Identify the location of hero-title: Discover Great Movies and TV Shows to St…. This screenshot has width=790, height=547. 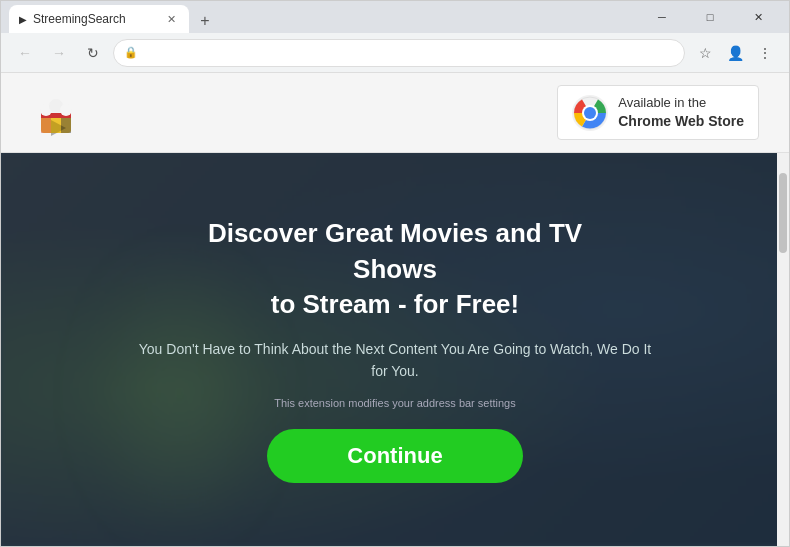
(395, 268).